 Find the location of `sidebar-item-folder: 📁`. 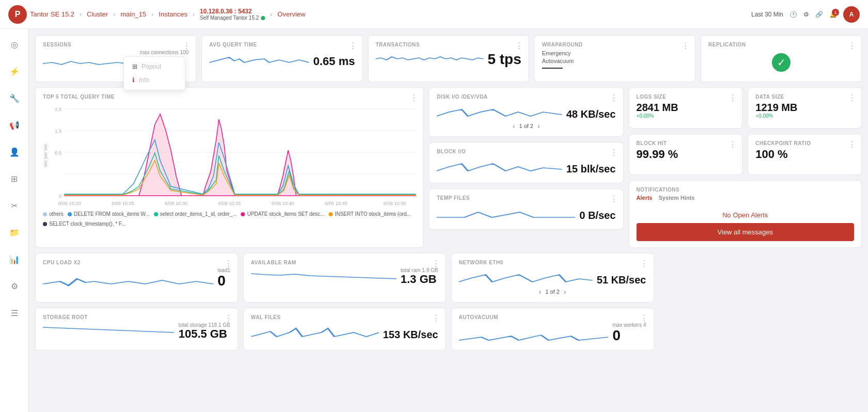

sidebar-item-folder: 📁 is located at coordinates (14, 232).